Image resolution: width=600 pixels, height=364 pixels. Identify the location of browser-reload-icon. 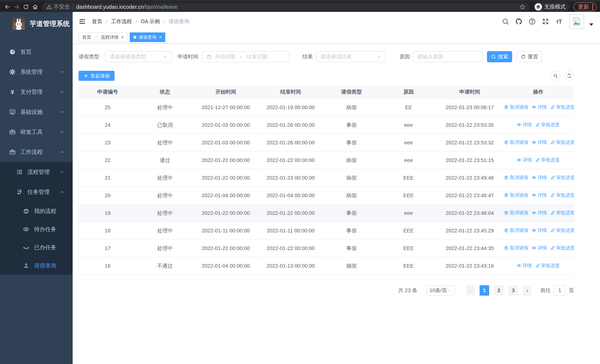
(26, 7).